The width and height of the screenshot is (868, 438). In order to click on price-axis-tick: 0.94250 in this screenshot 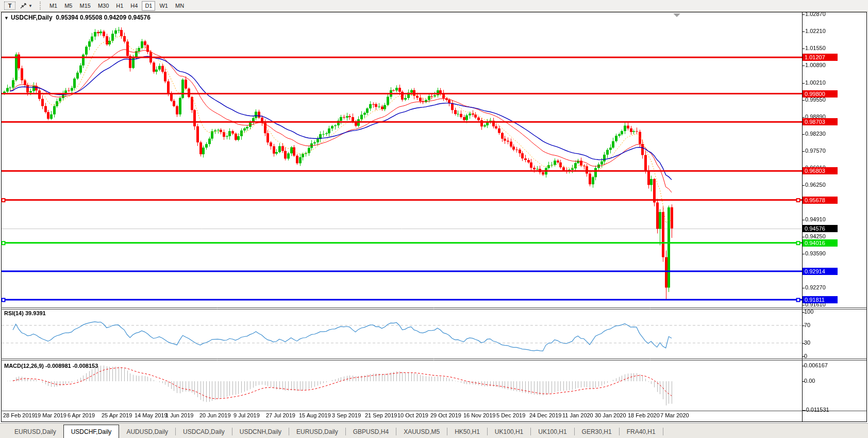, I will do `click(815, 236)`.